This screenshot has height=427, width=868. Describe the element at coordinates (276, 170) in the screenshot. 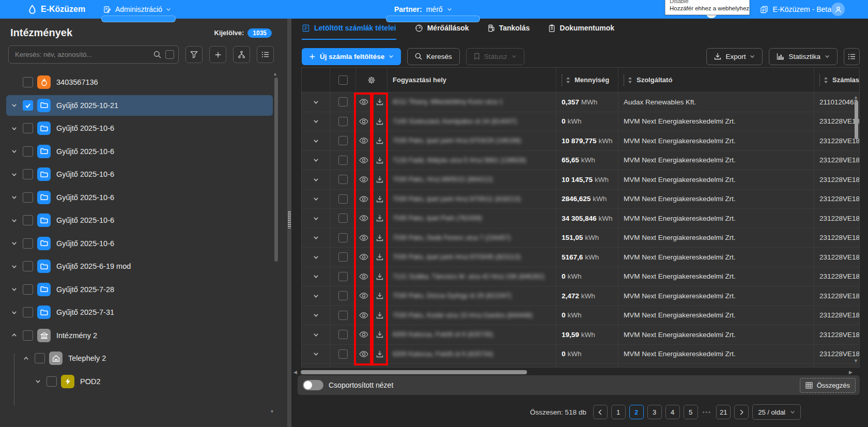

I see `sidebar-scrollbar` at that location.